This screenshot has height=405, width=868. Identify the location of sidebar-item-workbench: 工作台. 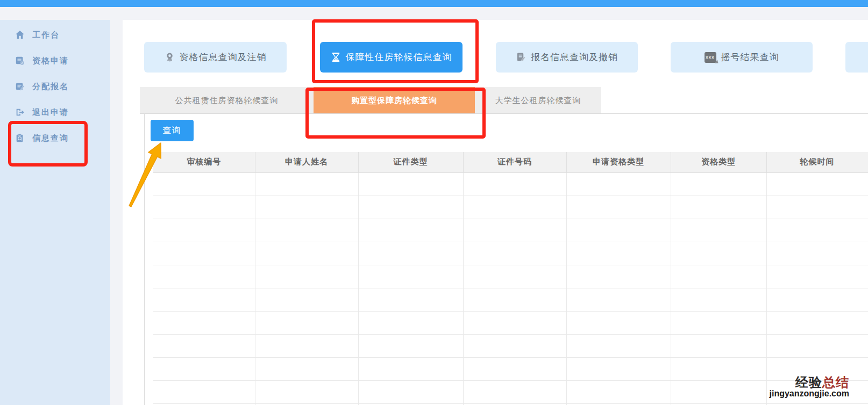
(55, 35).